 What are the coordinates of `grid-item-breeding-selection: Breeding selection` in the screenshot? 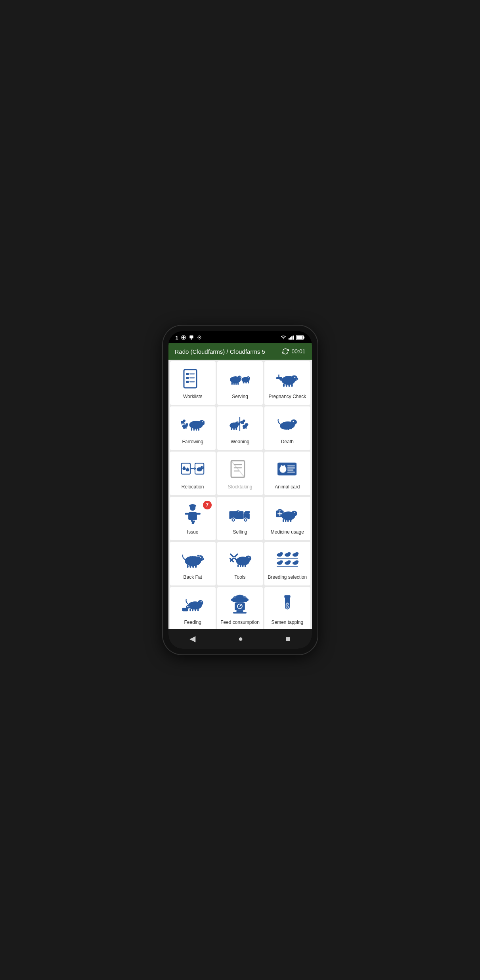 It's located at (287, 564).